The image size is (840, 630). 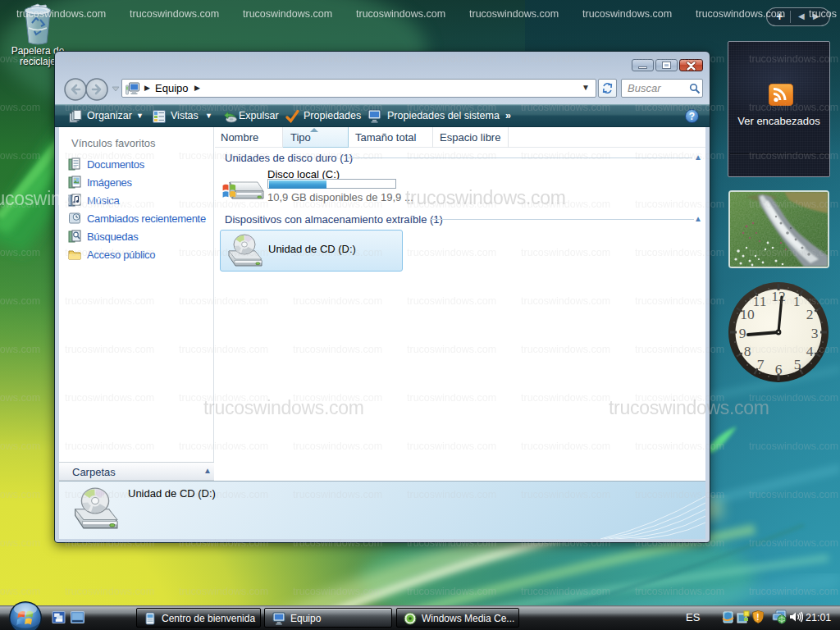 What do you see at coordinates (748, 351) in the screenshot?
I see `svg-text: 8` at bounding box center [748, 351].